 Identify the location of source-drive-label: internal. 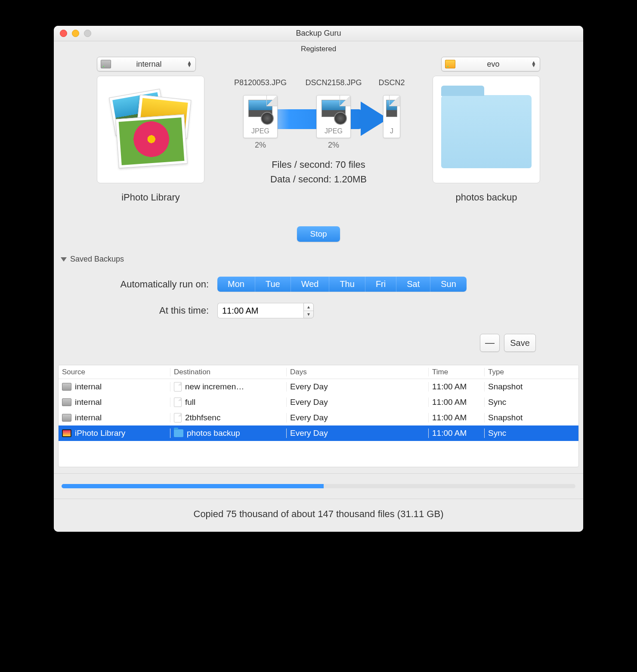
(149, 65).